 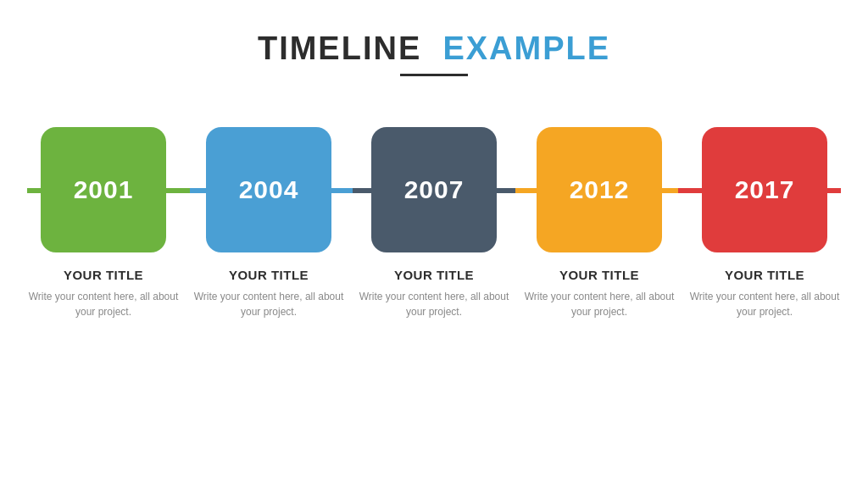 I want to click on timeline-item-4: 2012 YOUR TITLE Write your content here,…, so click(x=599, y=224).